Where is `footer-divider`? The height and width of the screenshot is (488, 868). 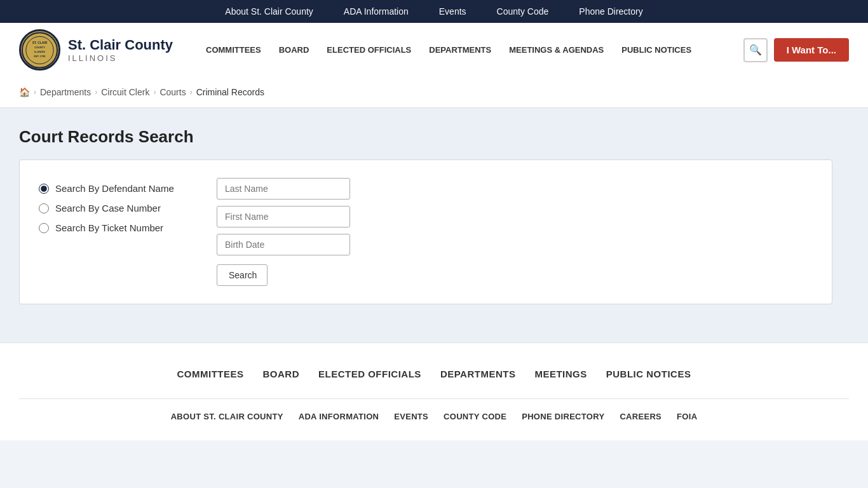
footer-divider is located at coordinates (434, 399).